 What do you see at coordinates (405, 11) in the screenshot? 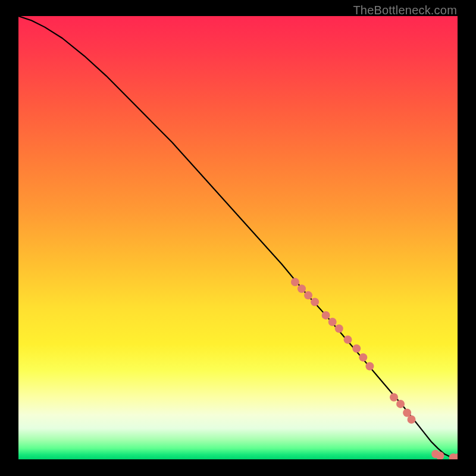
I see `attribution-label: TheBottleneck.com` at bounding box center [405, 11].